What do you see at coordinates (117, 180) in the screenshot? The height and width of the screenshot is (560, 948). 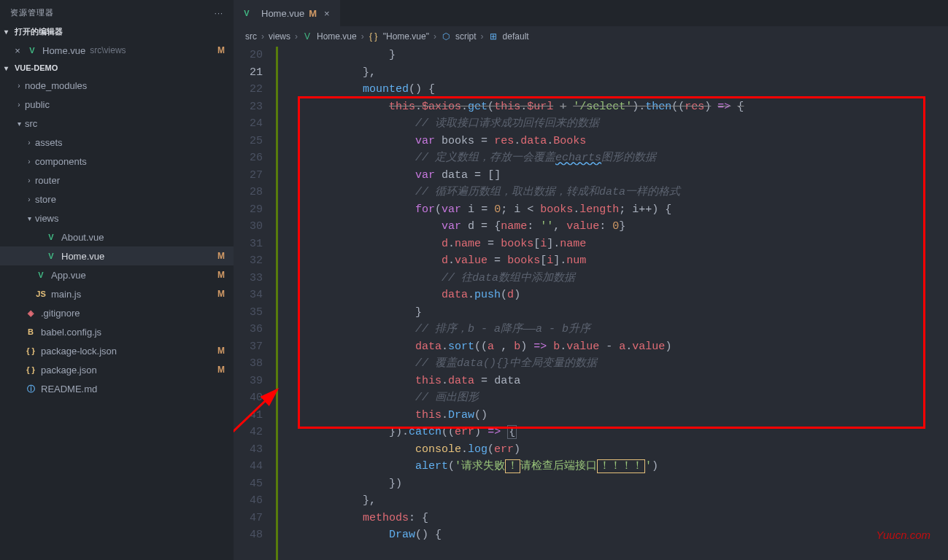 I see `folder-item: ›router` at bounding box center [117, 180].